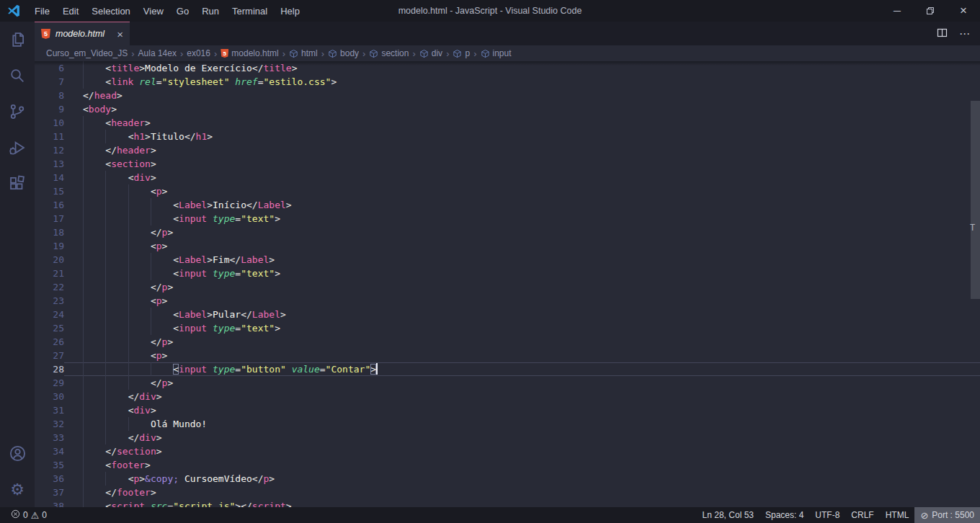 Image resolution: width=980 pixels, height=523 pixels. What do you see at coordinates (303, 53) in the screenshot?
I see `breadcrumb-symbol-html: html` at bounding box center [303, 53].